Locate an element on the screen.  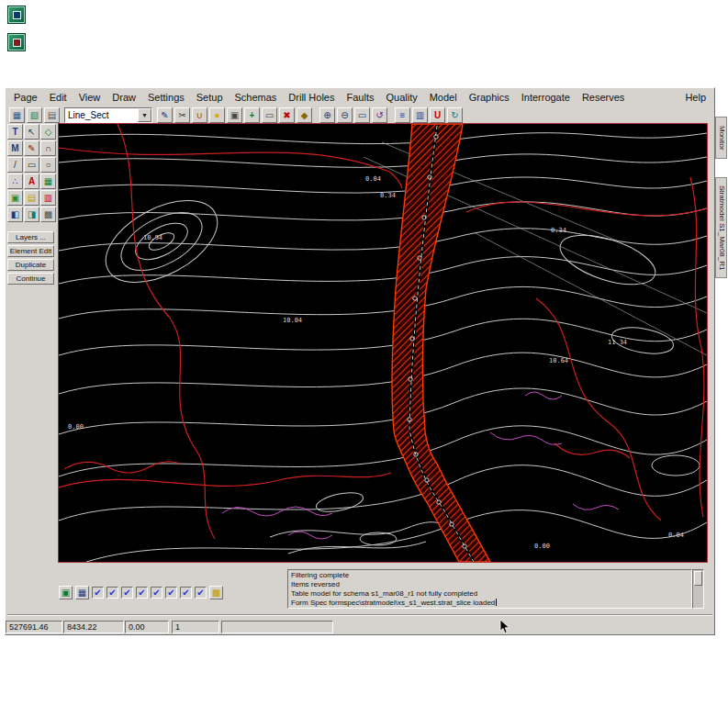
menu-edit: Edit is located at coordinates (59, 97).